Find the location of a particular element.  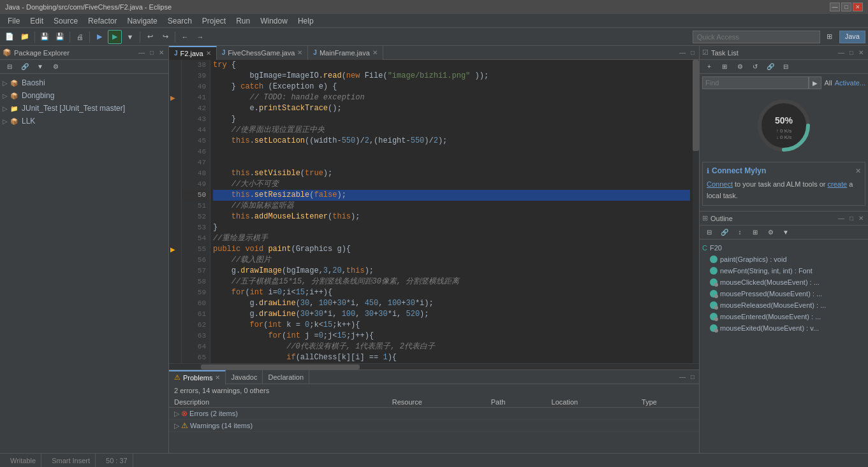

maximize-panel-button: □ is located at coordinates (152, 52).